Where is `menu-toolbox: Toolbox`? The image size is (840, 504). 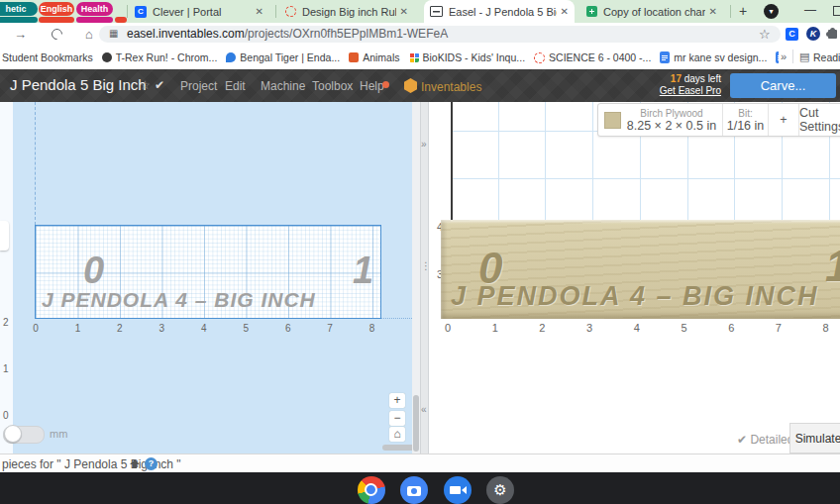
menu-toolbox: Toolbox is located at coordinates (333, 86).